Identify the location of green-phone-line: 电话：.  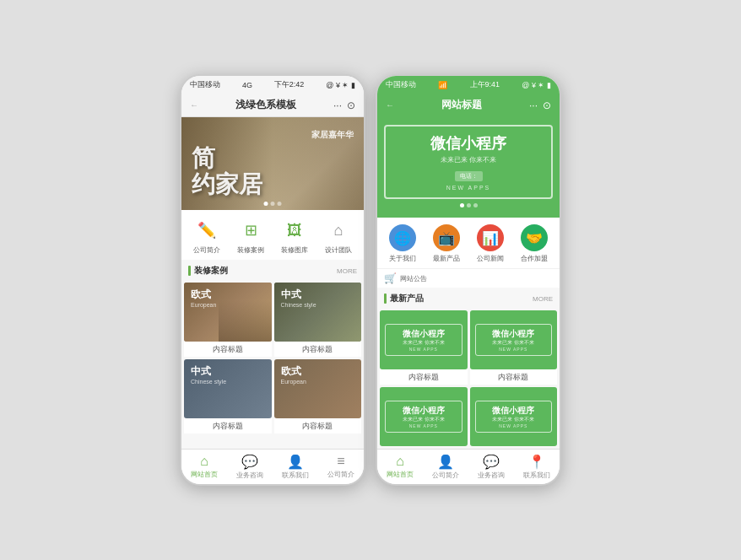
(469, 176).